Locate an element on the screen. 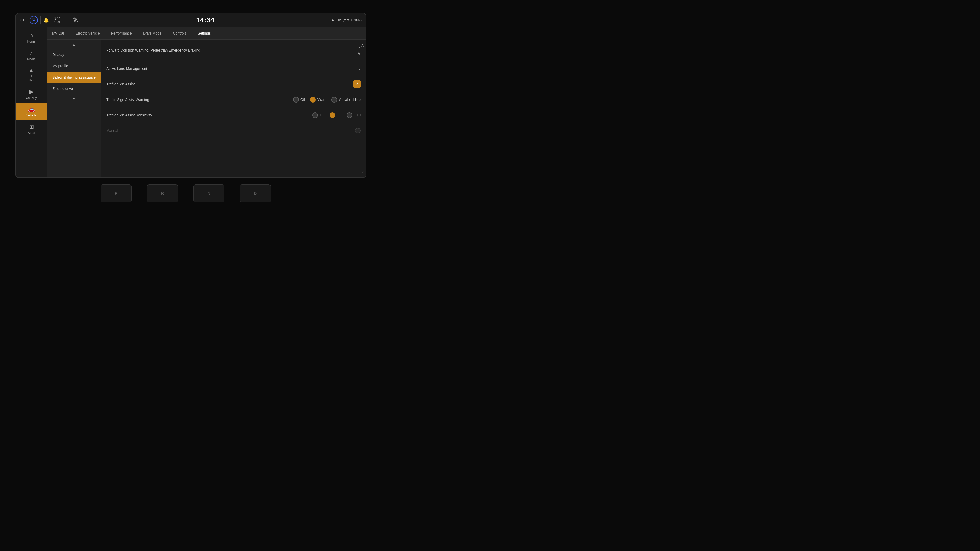 The height and width of the screenshot is (551, 980). vehicle-icon: 🚗 is located at coordinates (31, 110).